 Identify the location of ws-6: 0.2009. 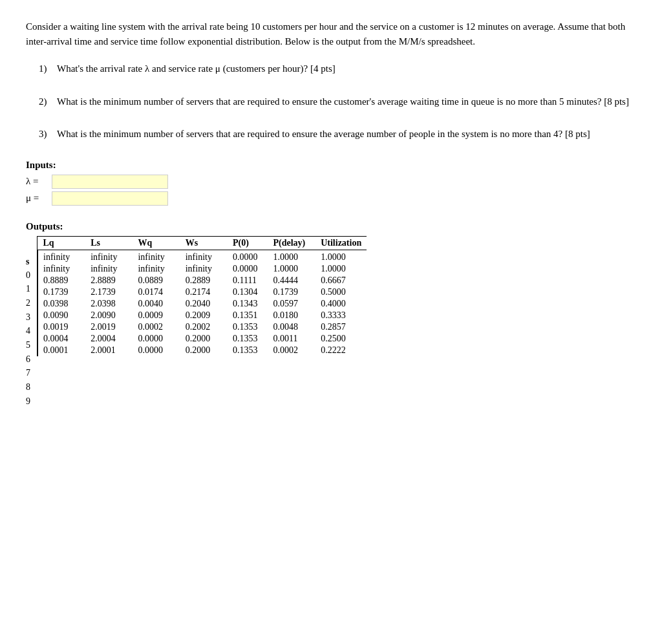
(204, 316).